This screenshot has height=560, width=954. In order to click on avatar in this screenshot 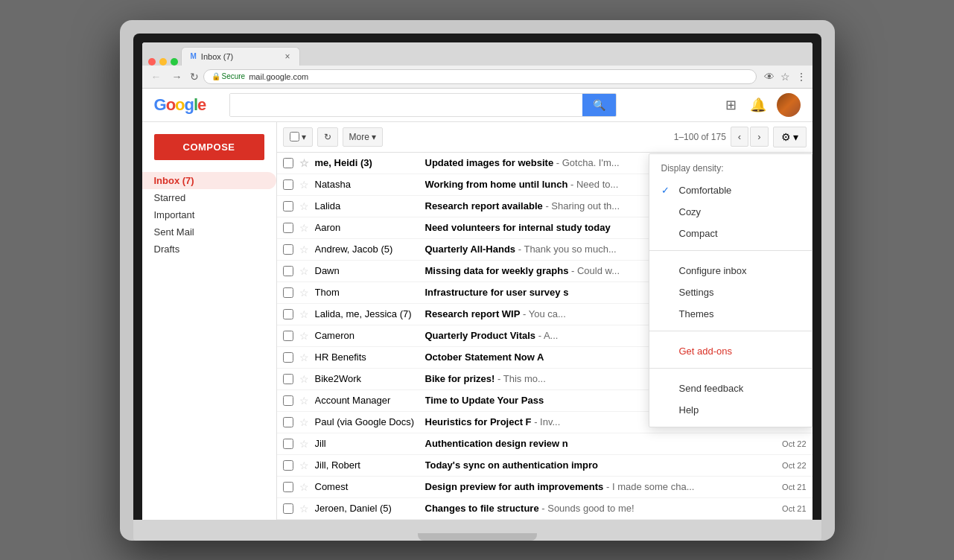, I will do `click(789, 105)`.